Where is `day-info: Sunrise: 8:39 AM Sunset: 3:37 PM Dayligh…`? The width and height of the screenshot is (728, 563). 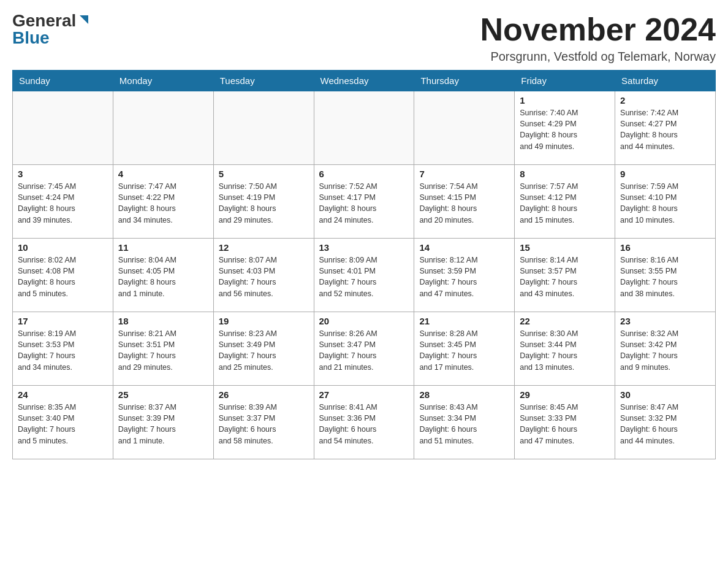 day-info: Sunrise: 8:39 AM Sunset: 3:37 PM Dayligh… is located at coordinates (264, 424).